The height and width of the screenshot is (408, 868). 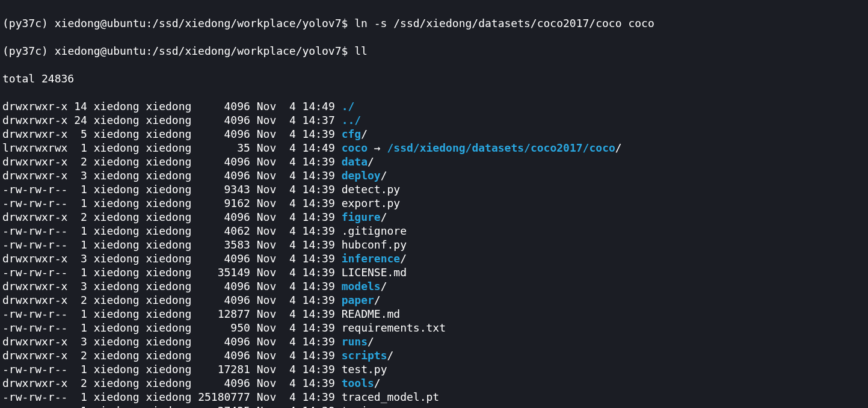 What do you see at coordinates (224, 231) in the screenshot?
I see `size: 4062` at bounding box center [224, 231].